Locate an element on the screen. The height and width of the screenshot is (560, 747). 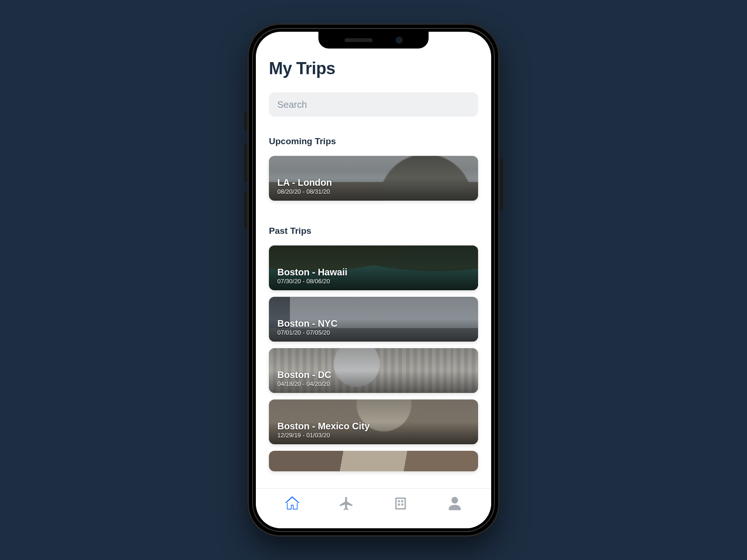
airplane-icon is located at coordinates (346, 504).